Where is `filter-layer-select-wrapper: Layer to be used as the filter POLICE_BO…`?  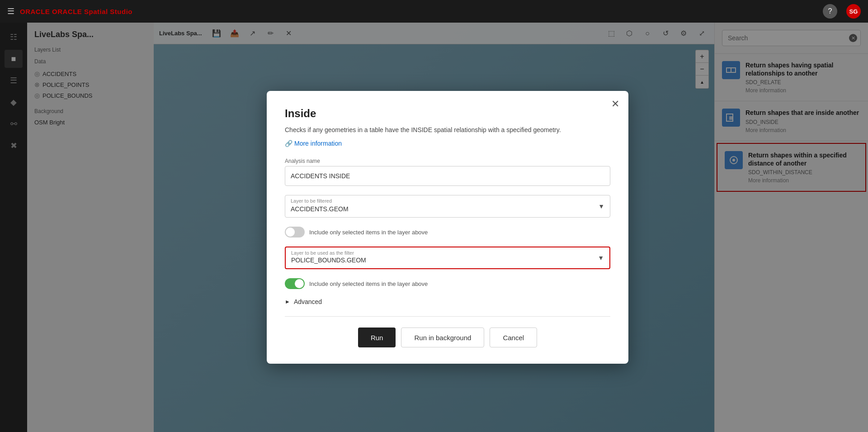 filter-layer-select-wrapper: Layer to be used as the filter POLICE_BO… is located at coordinates (448, 258).